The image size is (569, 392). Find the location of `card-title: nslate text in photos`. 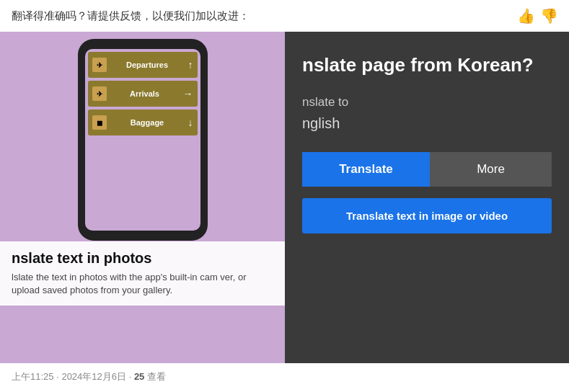

card-title: nslate text in photos is located at coordinates (143, 258).